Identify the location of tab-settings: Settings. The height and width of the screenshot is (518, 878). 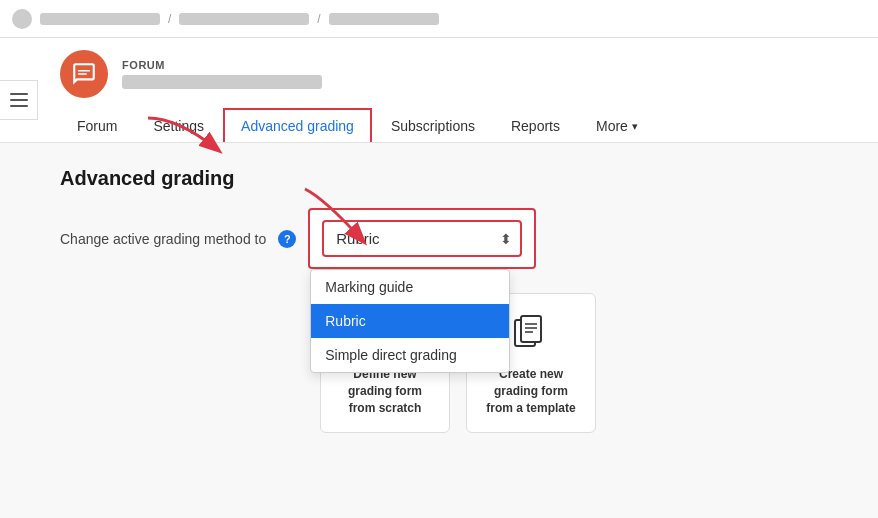
(178, 126).